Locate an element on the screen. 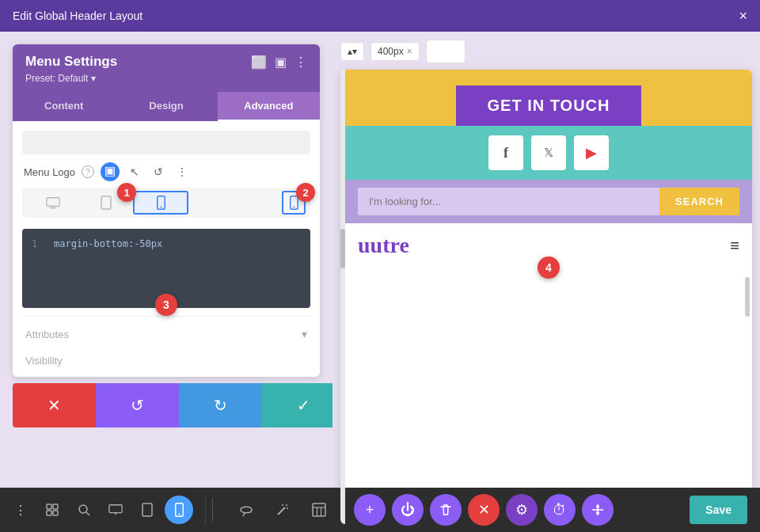 The width and height of the screenshot is (760, 532). close-button: × is located at coordinates (743, 16).